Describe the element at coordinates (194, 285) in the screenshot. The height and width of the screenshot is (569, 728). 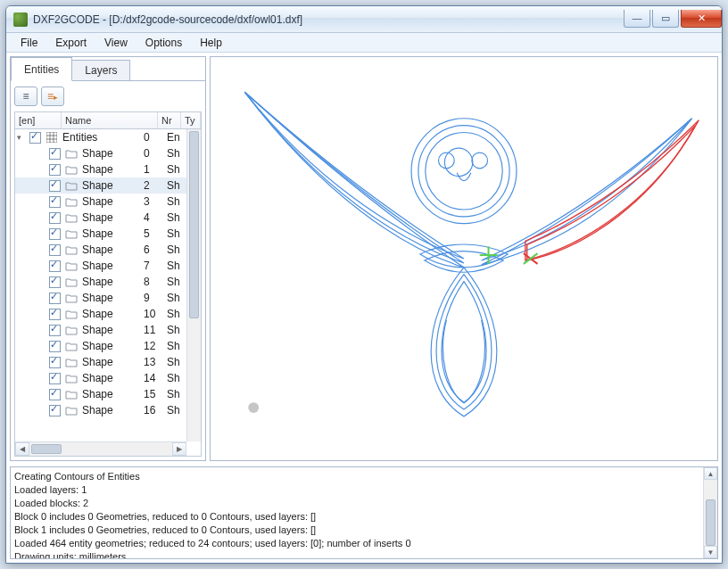
I see `tree-vscrollbar` at that location.